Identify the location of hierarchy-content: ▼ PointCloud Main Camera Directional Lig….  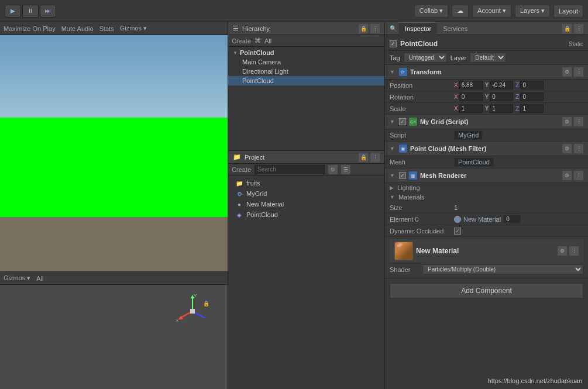
(307, 98).